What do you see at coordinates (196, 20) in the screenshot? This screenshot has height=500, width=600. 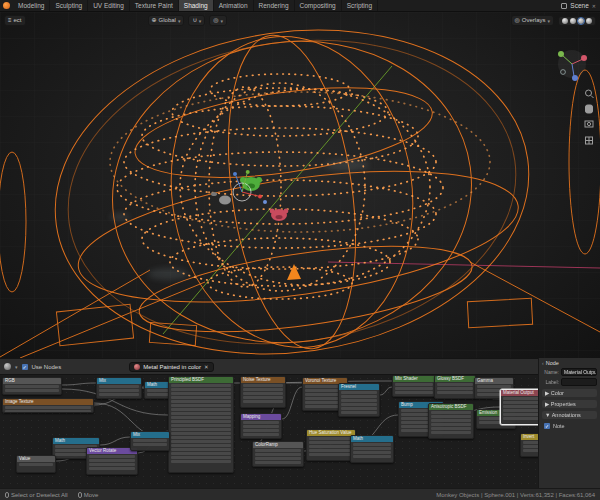 I see `snap-toggle: ∪ ▾` at bounding box center [196, 20].